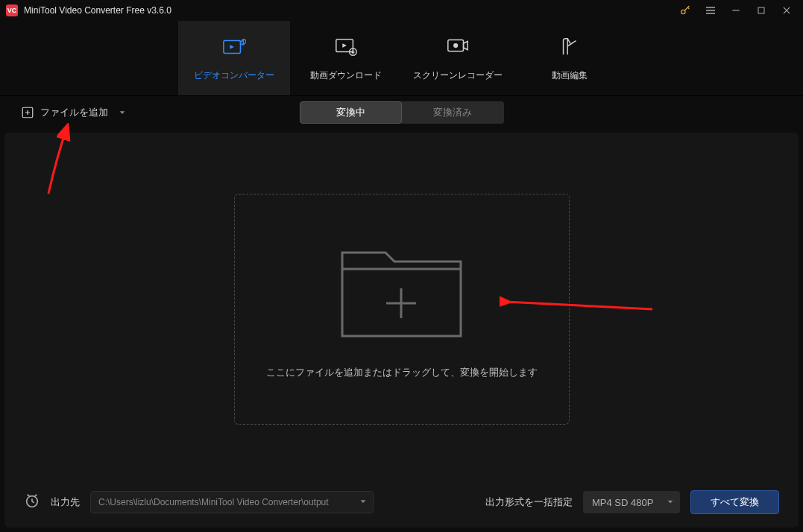 This screenshot has width=803, height=532. What do you see at coordinates (234, 58) in the screenshot?
I see `tab-video-converter: ビデオコンバーター` at bounding box center [234, 58].